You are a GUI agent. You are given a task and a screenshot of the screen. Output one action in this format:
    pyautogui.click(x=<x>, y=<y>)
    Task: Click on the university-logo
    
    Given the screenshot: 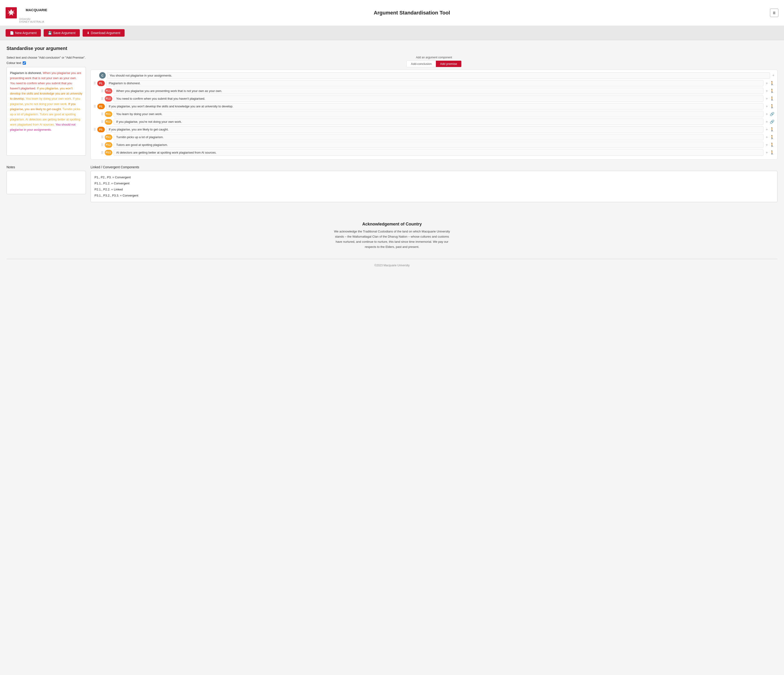 What is the action you would take?
    pyautogui.click(x=11, y=13)
    